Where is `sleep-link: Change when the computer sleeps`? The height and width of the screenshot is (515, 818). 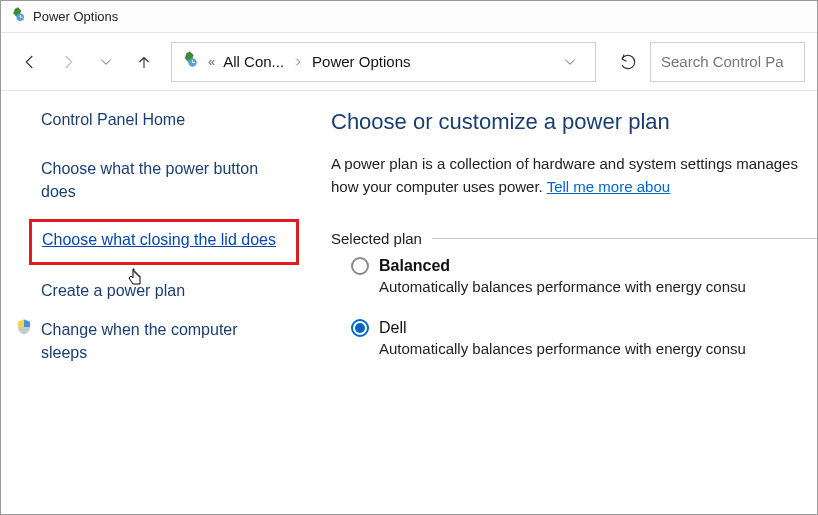
sleep-link: Change when the computer sleeps is located at coordinates (151, 341).